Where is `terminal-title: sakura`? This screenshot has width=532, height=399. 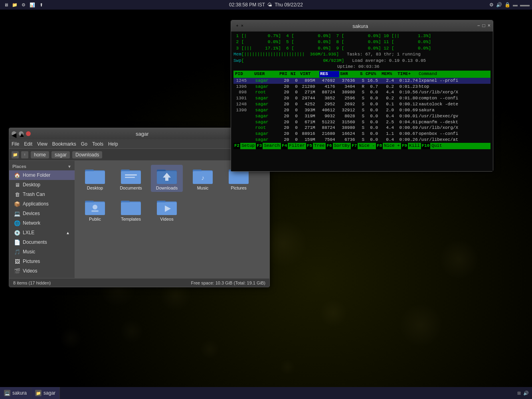 terminal-title: sakura is located at coordinates (360, 26).